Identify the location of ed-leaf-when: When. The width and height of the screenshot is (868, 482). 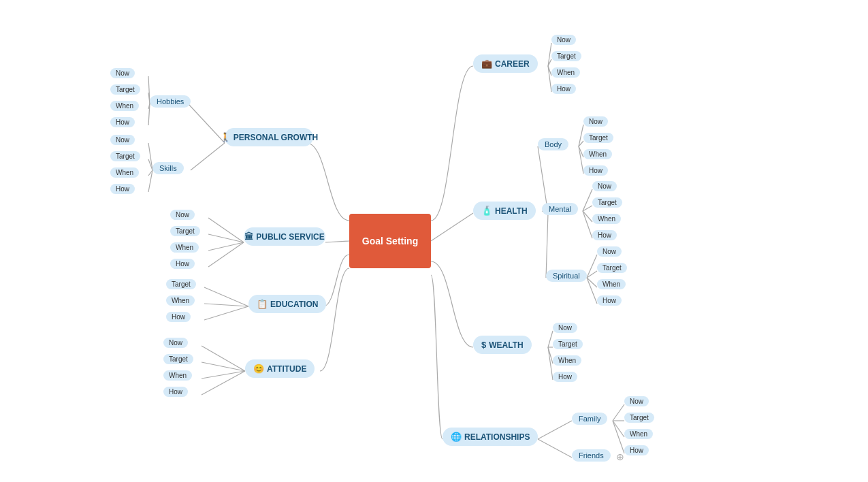
(180, 301).